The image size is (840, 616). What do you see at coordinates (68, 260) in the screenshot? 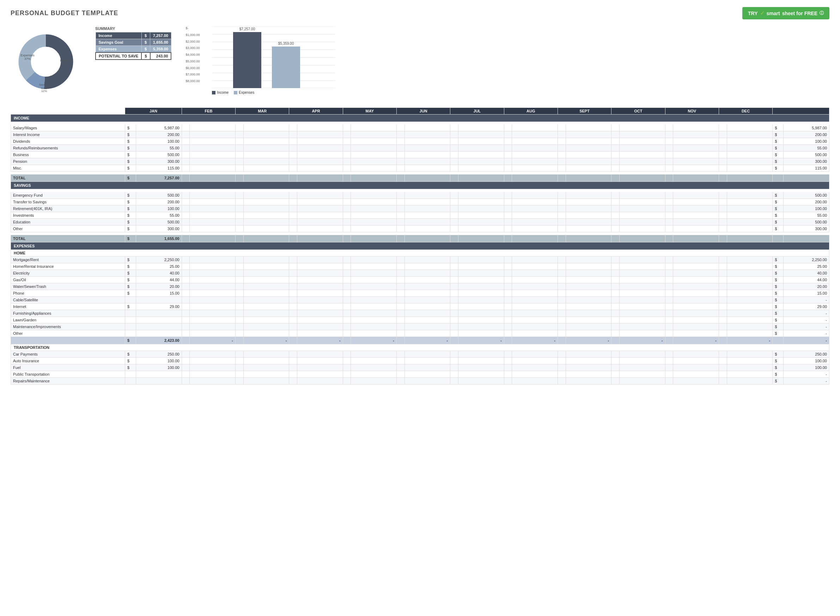
I see `mortgage-label: Mortgage/Rent` at bounding box center [68, 260].